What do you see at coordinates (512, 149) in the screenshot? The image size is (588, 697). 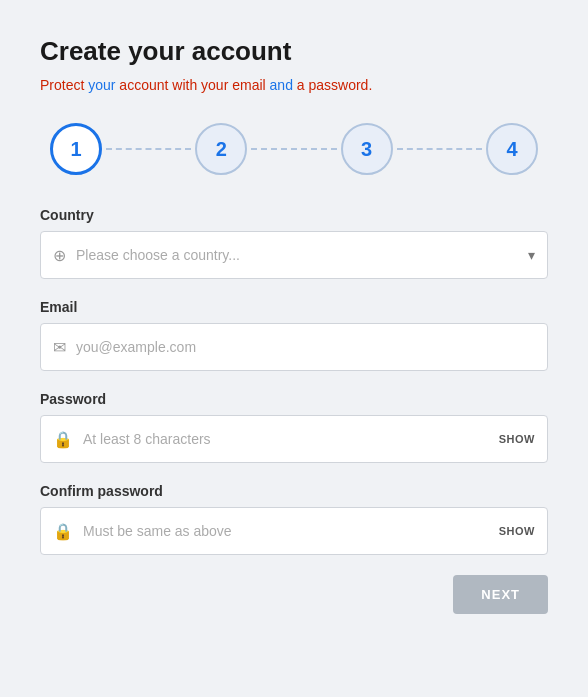 I see `step-4: 4` at bounding box center [512, 149].